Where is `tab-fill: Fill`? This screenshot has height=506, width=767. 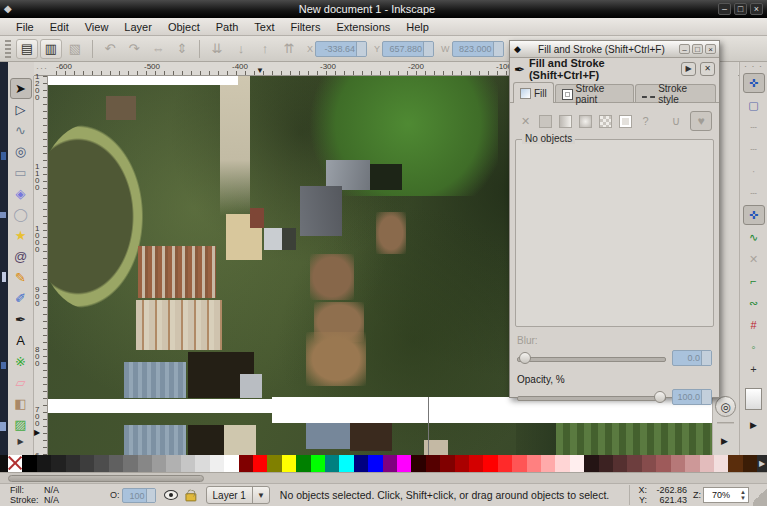 tab-fill: Fill is located at coordinates (534, 92).